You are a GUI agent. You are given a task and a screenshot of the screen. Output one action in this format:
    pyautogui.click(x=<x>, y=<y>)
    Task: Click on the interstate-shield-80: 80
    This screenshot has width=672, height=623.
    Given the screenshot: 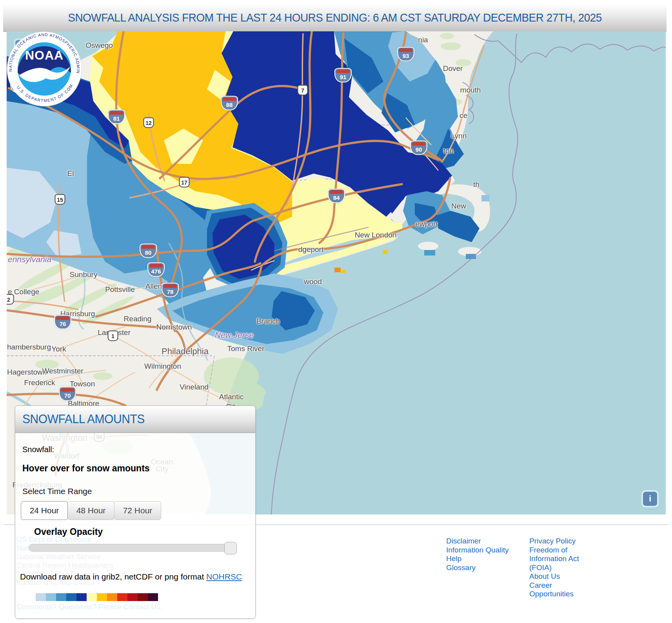 What is the action you would take?
    pyautogui.click(x=148, y=251)
    